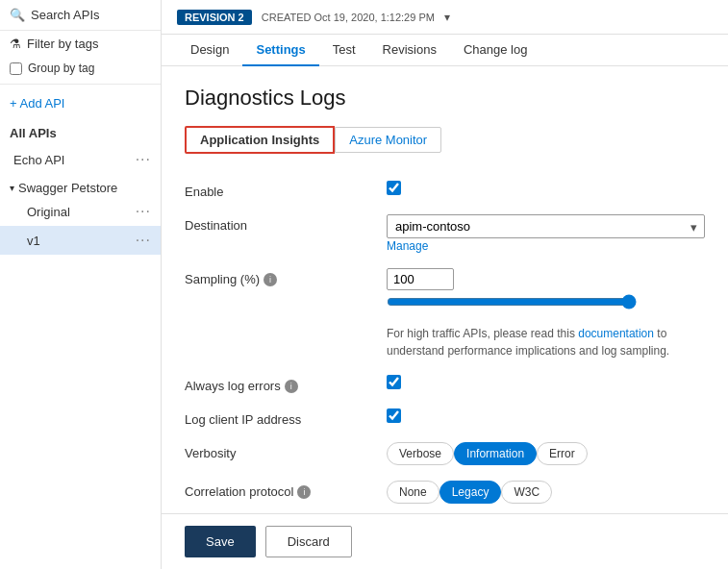  What do you see at coordinates (444, 234) in the screenshot?
I see `destination-row: Destination apim-contoso Manage` at bounding box center [444, 234].